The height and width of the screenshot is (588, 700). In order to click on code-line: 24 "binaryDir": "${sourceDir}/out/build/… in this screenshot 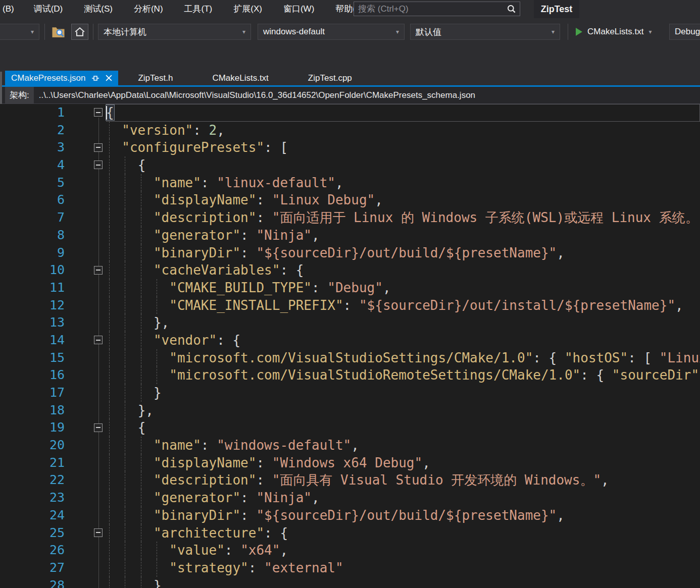, I will do `click(350, 516)`.